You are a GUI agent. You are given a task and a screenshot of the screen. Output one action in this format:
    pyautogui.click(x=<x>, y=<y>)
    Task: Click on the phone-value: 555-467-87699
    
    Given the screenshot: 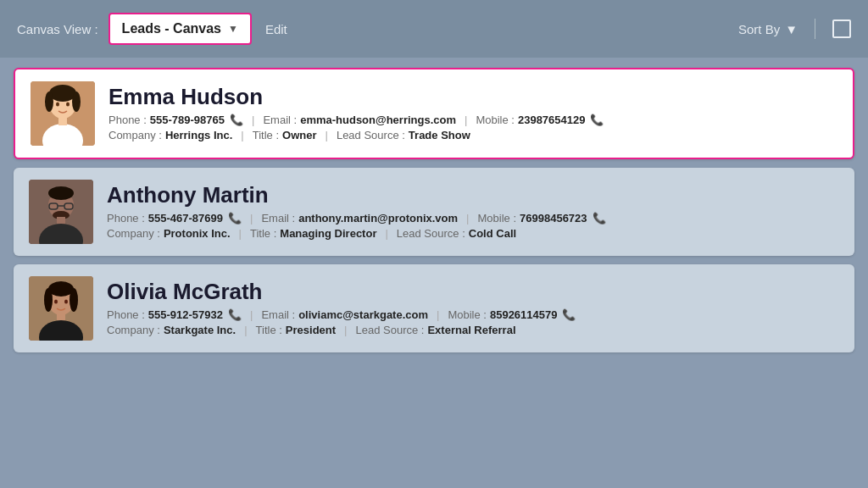 What is the action you would take?
    pyautogui.click(x=186, y=219)
    